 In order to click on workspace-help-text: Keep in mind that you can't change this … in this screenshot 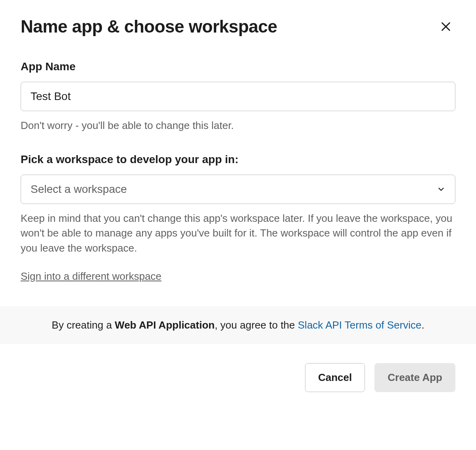, I will do `click(238, 233)`.